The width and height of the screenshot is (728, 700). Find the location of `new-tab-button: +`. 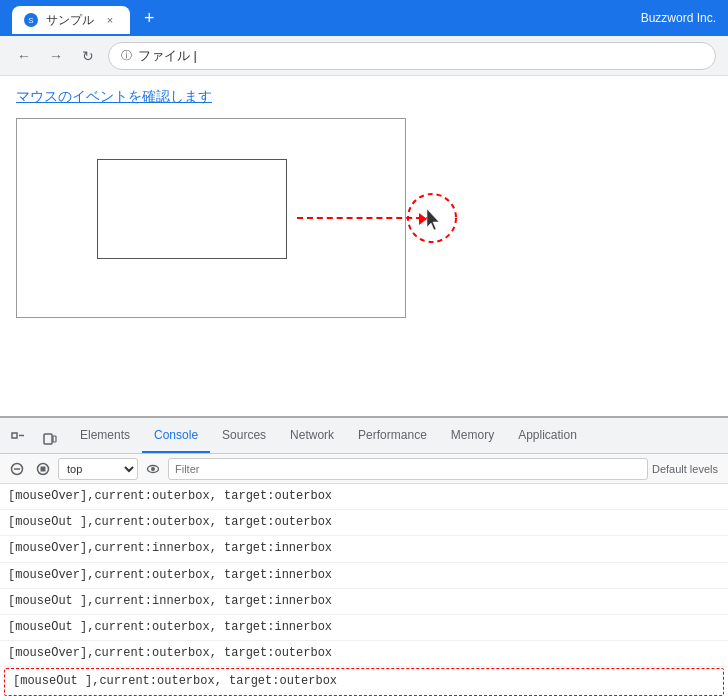

new-tab-button: + is located at coordinates (150, 18).